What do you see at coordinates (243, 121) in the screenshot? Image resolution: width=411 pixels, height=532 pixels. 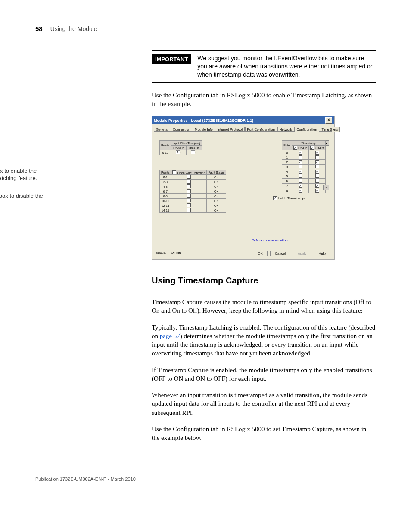 I see `dialog-titlebar: Module Properties - Local (1732E-IB16M12…` at bounding box center [243, 121].